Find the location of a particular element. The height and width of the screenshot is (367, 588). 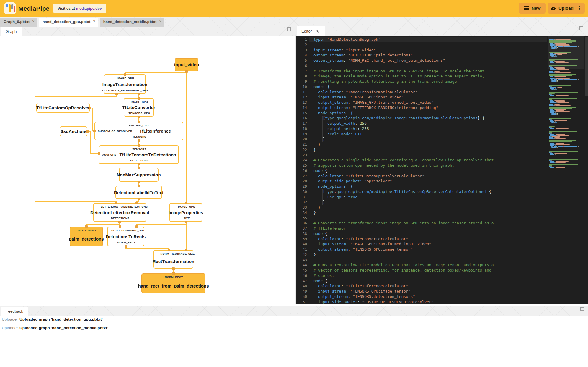

minimap-segment is located at coordinates (553, 169).